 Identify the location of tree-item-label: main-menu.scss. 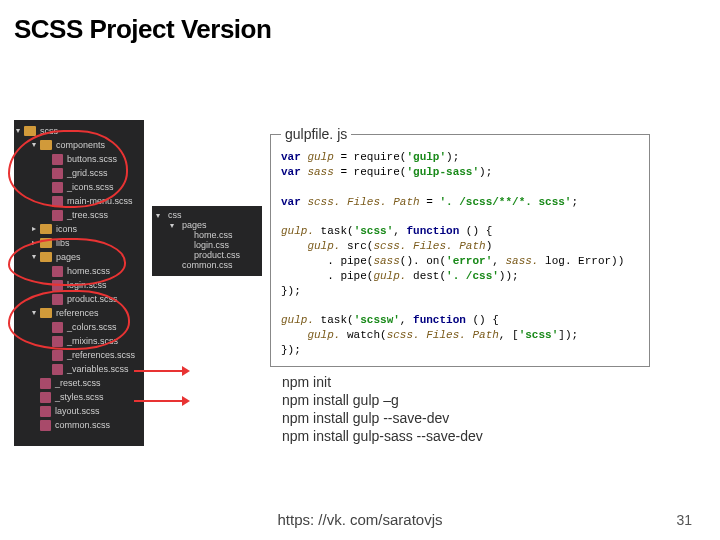
(100, 201).